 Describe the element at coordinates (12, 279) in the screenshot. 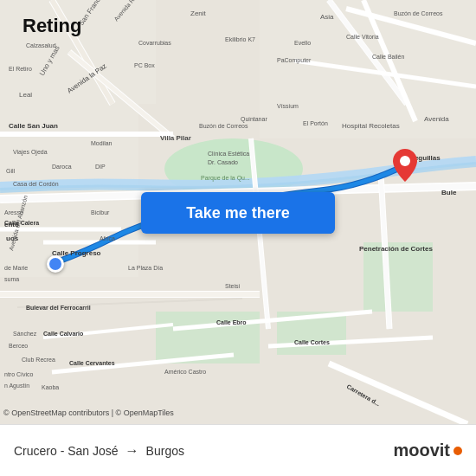

I see `svg-text: suma` at that location.